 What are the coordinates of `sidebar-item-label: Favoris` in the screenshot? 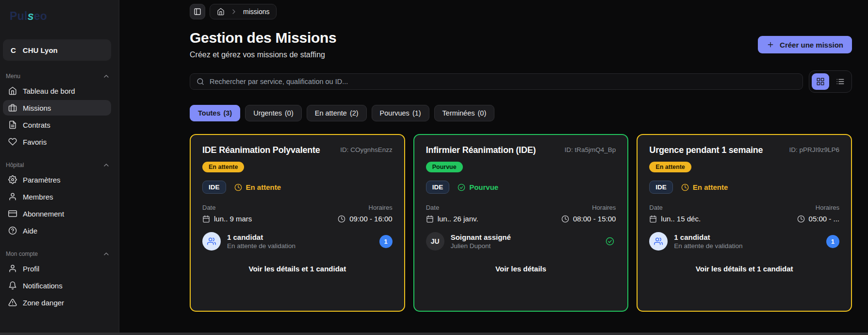 It's located at (35, 142).